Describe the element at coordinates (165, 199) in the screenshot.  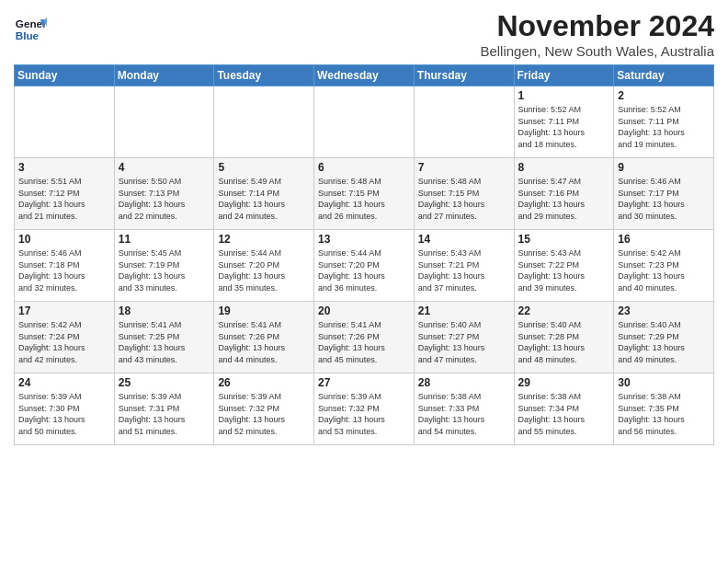
I see `day-info: Sunrise: 5:50 AM Sunset: 7:13 PM Dayligh…` at that location.